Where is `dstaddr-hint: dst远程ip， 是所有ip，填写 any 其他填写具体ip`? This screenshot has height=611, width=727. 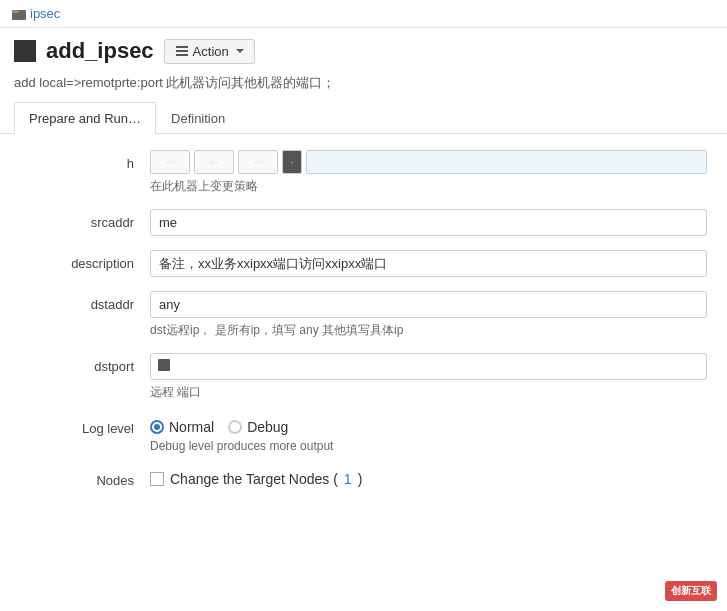 dstaddr-hint: dst远程ip， 是所有ip，填写 any 其他填写具体ip is located at coordinates (428, 330).